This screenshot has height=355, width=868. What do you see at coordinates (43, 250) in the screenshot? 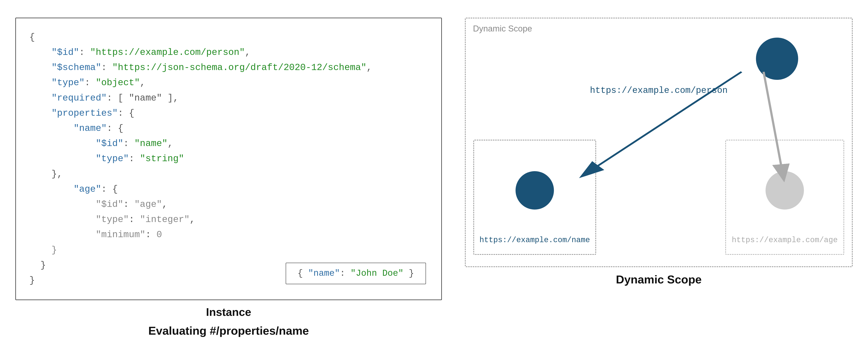
I see `close-age: }` at bounding box center [43, 250].